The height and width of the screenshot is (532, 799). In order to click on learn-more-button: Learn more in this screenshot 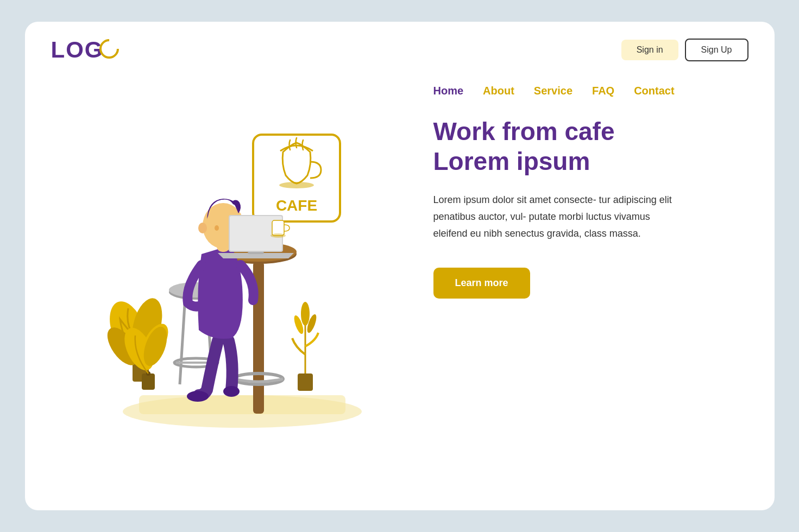, I will do `click(482, 283)`.